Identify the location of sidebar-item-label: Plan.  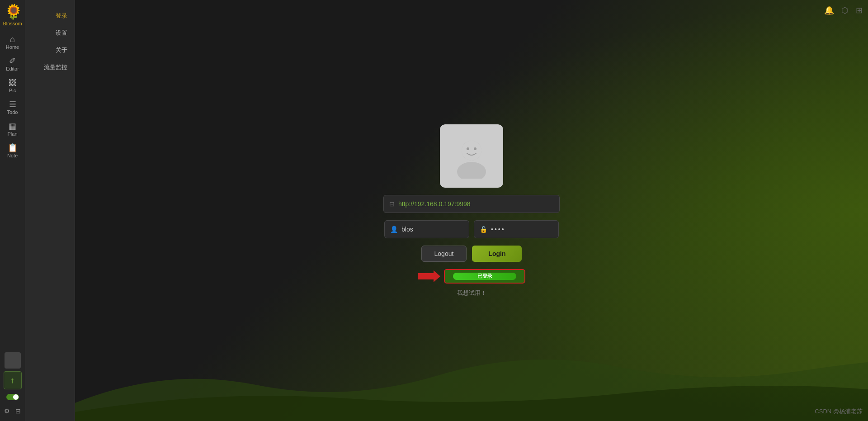
(12, 134).